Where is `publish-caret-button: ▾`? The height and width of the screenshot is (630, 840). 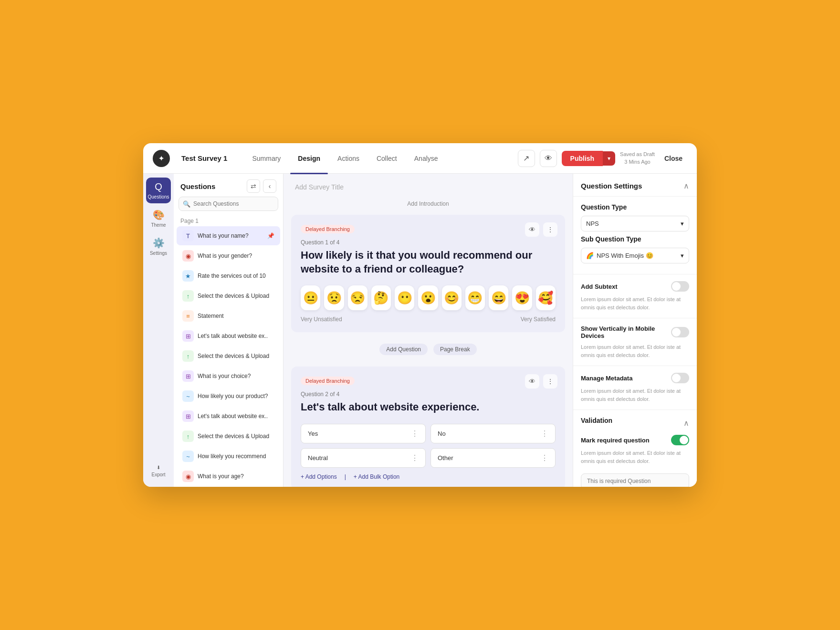
publish-caret-button: ▾ is located at coordinates (609, 158).